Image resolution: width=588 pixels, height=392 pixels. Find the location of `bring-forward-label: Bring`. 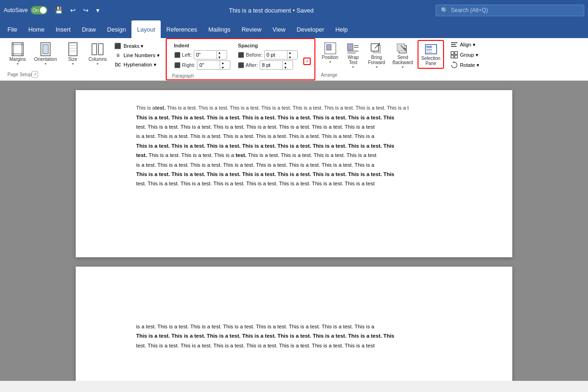

bring-forward-label: Bring is located at coordinates (376, 58).